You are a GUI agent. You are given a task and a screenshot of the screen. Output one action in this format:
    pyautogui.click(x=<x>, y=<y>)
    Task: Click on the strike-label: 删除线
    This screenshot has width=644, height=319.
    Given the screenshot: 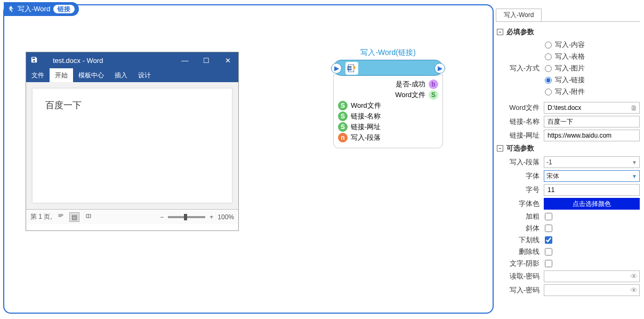 What is the action you would take?
    pyautogui.click(x=520, y=252)
    